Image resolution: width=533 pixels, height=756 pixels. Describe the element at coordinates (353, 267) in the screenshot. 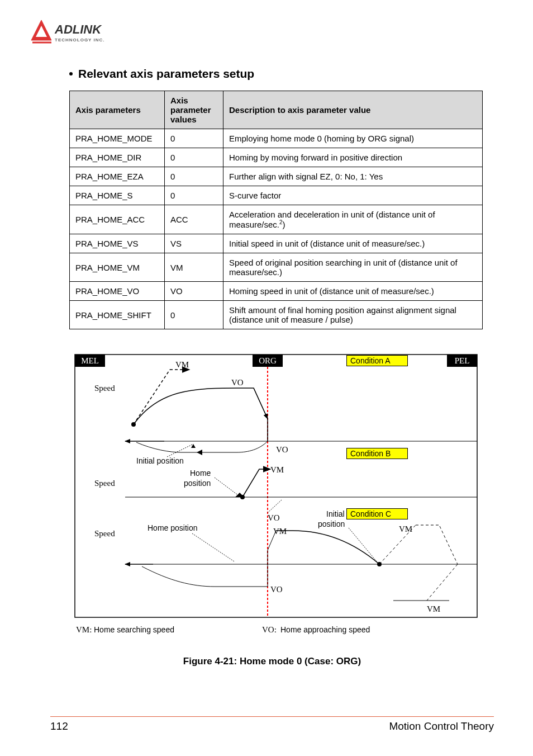

I see `cell-desc: Speed of original position searching in …` at that location.